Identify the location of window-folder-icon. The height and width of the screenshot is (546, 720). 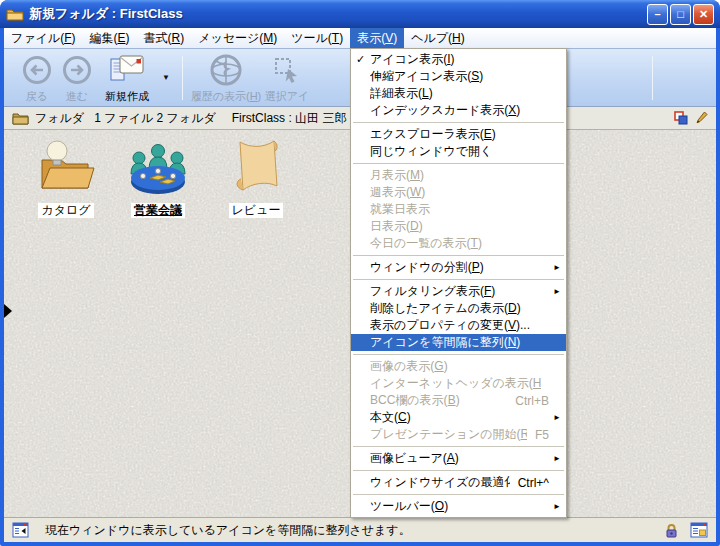
(15, 14).